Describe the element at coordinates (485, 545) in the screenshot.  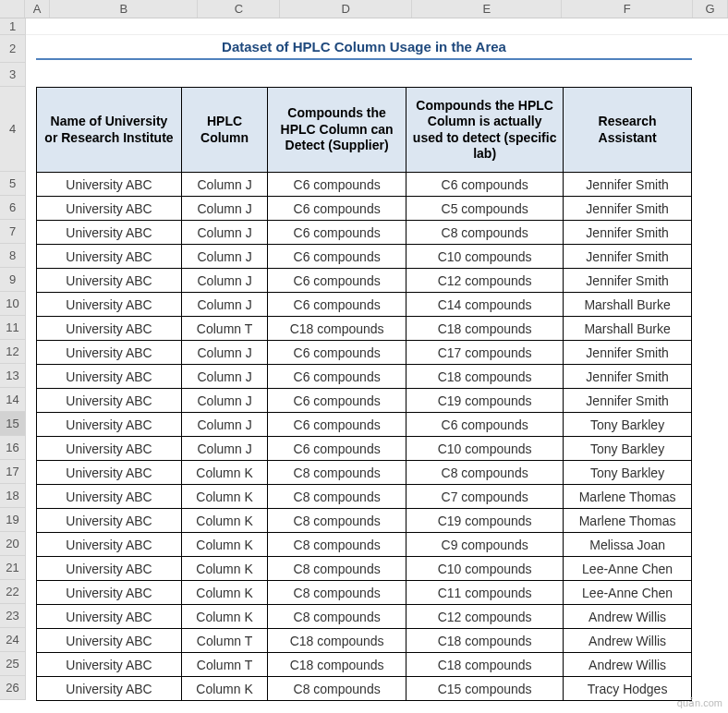
I see `cell: C9 compounds` at that location.